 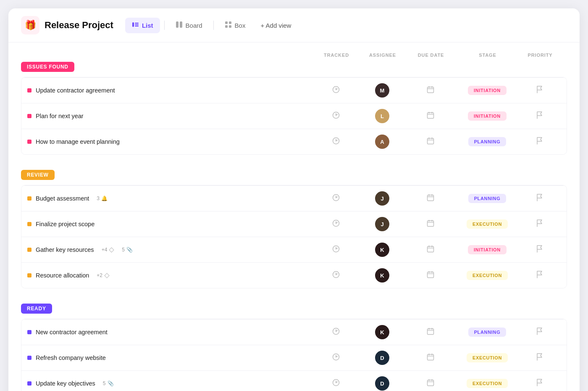 What do you see at coordinates (294, 116) in the screenshot?
I see `table-row: Plan for next year L INITIATION` at bounding box center [294, 116].